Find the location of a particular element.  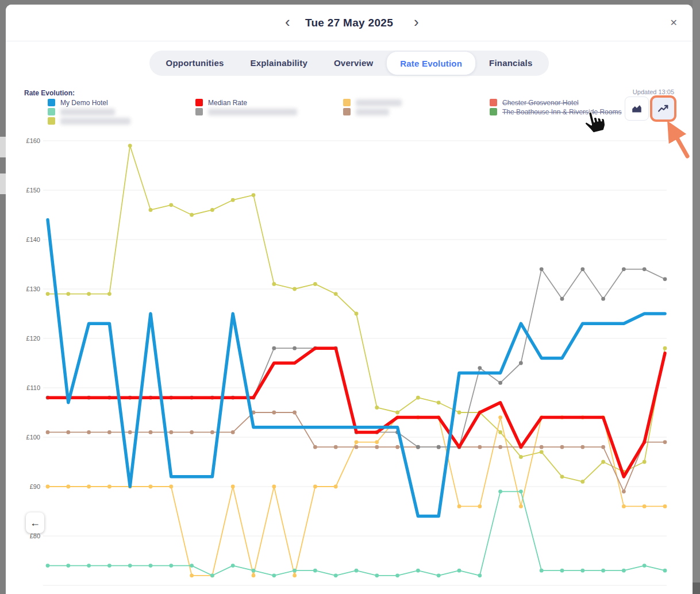

tab-overview: Overview is located at coordinates (353, 63).